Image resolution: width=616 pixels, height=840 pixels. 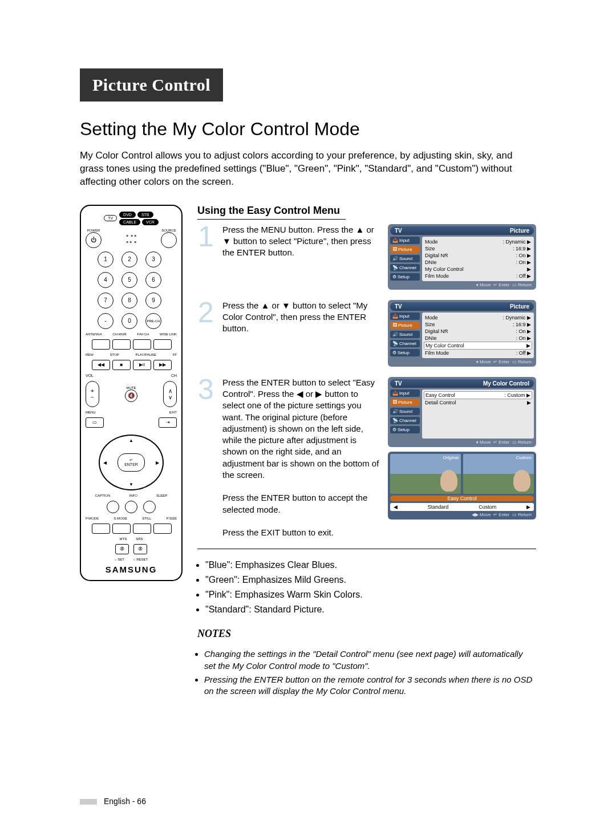 What do you see at coordinates (206, 333) in the screenshot?
I see `step-number-2: 2` at bounding box center [206, 333].